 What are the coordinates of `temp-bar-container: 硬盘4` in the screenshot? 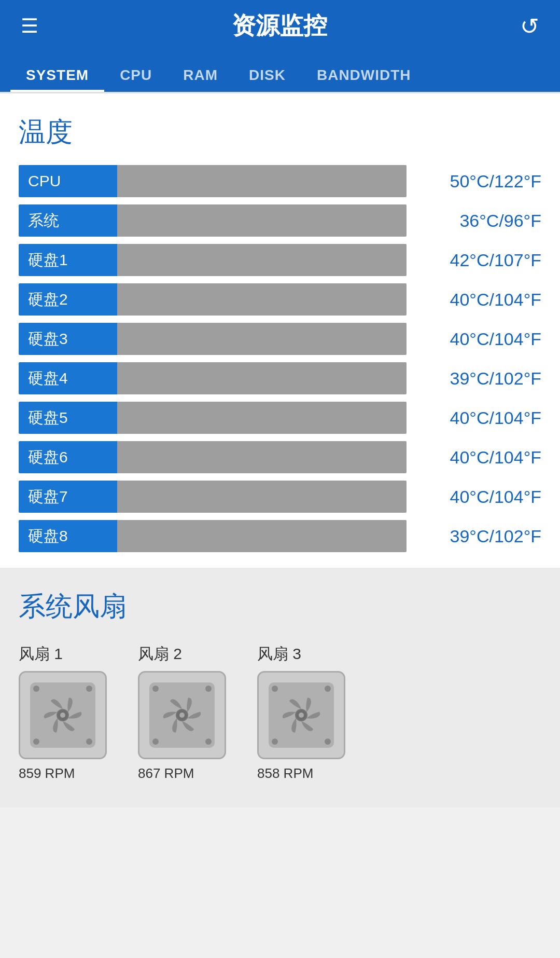 It's located at (213, 378).